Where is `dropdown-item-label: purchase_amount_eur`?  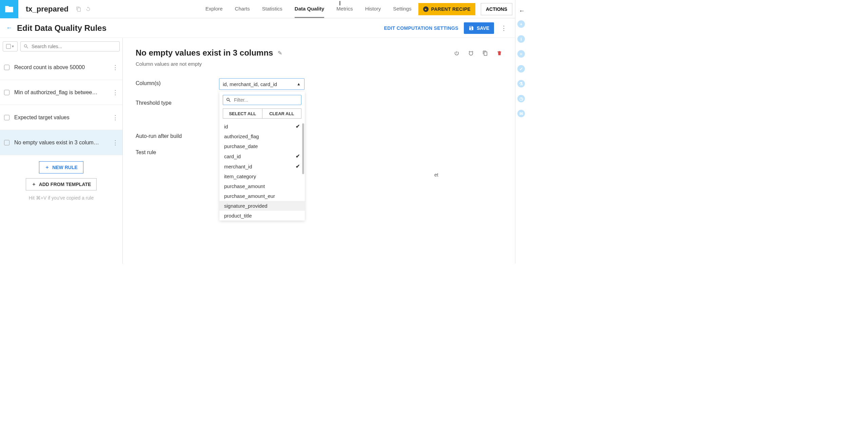
dropdown-item-label: purchase_amount_eur is located at coordinates (250, 196).